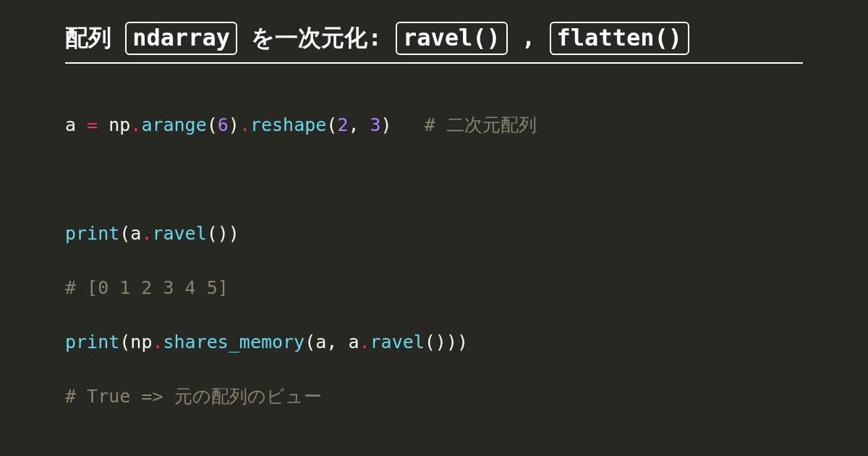 The image size is (868, 456). I want to click on tok-comment: # [0 1 2 3 4 5], so click(147, 288).